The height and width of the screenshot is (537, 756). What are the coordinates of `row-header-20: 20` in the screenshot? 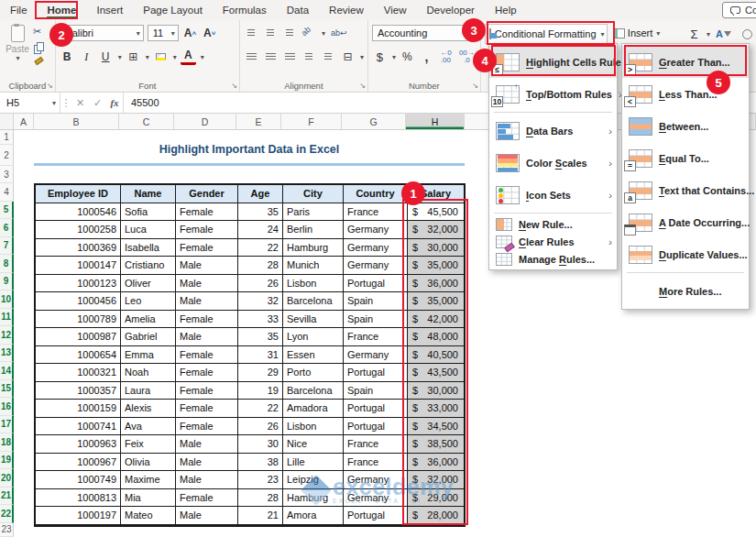 It's located at (7, 478).